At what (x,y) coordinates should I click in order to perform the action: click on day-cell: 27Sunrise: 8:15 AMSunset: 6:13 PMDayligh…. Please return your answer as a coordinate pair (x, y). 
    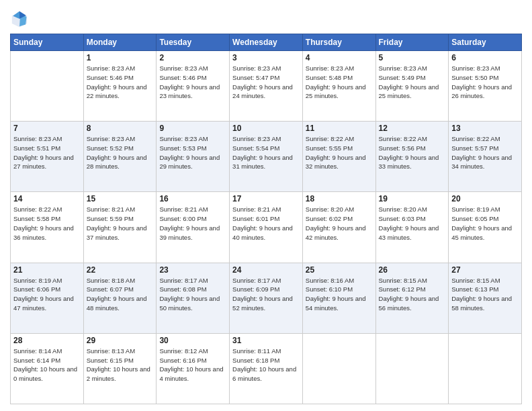
    Looking at the image, I should click on (485, 298).